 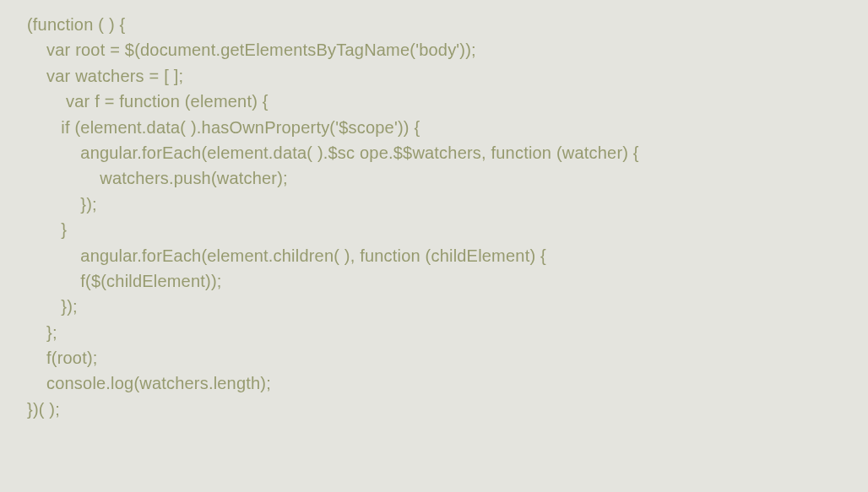 What do you see at coordinates (448, 127) in the screenshot?
I see `code-line: if (element.data( ).hasOwnProperty('$sco…` at bounding box center [448, 127].